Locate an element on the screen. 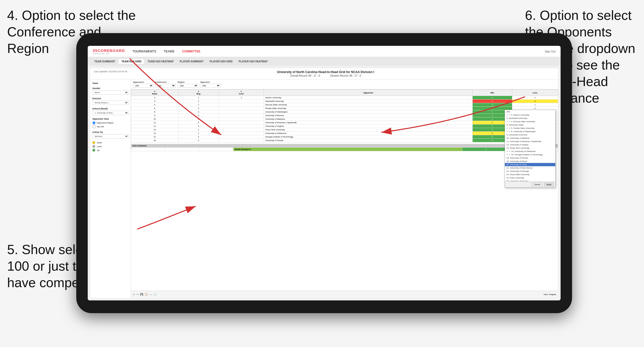 This screenshot has height=347, width=644. colour-label: Colour by is located at coordinates (110, 132).